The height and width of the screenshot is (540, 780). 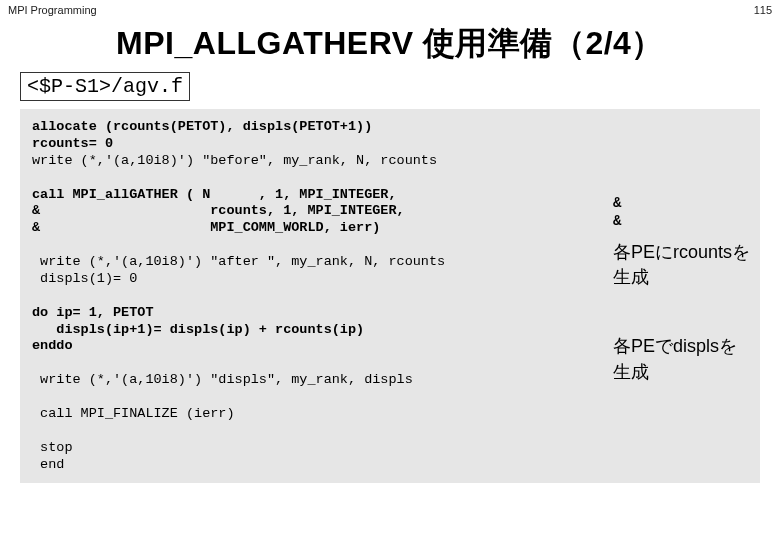 I want to click on header-page-number: 115, so click(x=763, y=10).